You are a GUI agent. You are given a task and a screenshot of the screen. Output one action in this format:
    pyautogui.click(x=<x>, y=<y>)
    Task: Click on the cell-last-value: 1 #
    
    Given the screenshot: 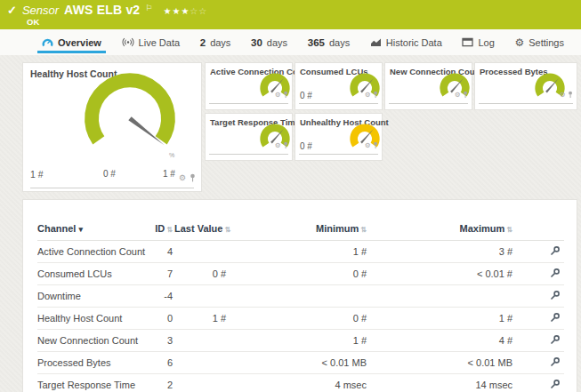 What is the action you would take?
    pyautogui.click(x=201, y=318)
    